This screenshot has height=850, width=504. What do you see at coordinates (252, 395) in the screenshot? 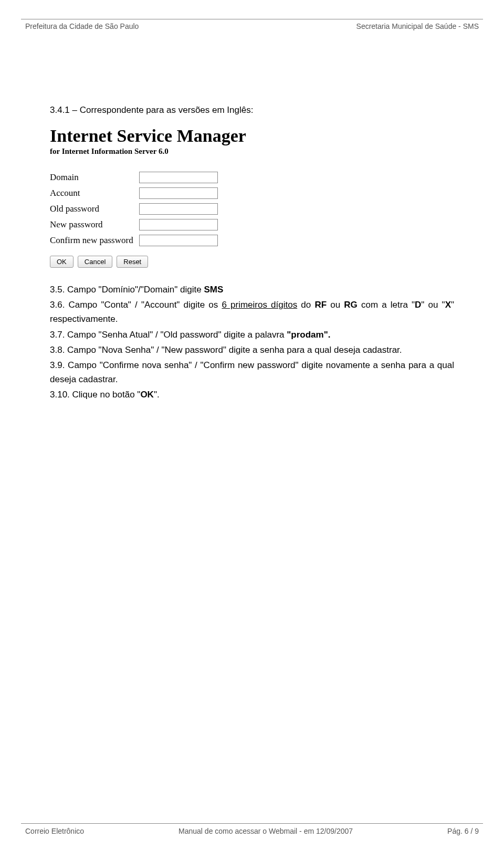
I see `instruction-3-10: 3.10. Clique no botão "OK".` at bounding box center [252, 395].